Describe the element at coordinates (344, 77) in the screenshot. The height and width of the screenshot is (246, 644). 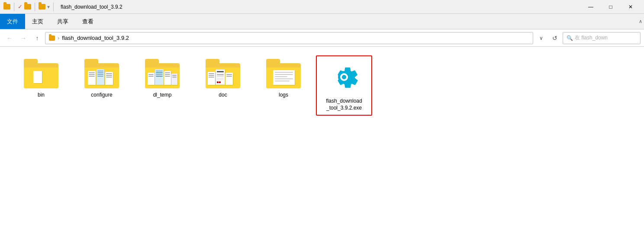
I see `exe-gear-icon` at that location.